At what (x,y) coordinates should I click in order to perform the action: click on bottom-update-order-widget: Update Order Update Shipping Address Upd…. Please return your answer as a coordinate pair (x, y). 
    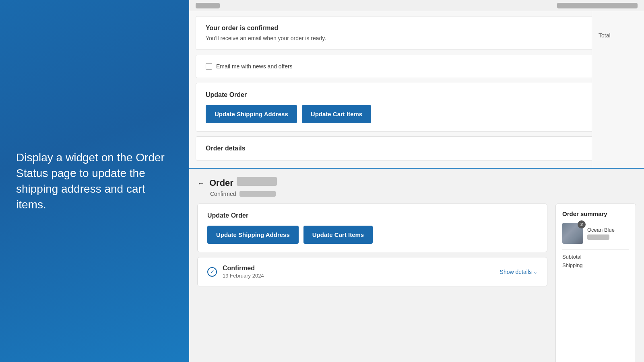
    Looking at the image, I should click on (372, 228).